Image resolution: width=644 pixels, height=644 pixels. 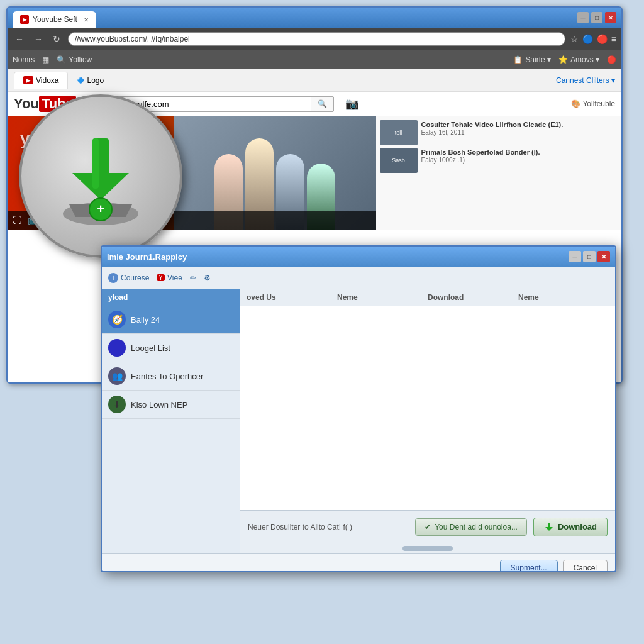 What do you see at coordinates (328, 527) in the screenshot?
I see `bottom-label: Neuer Dosuliter to Alito Cat! f( )` at bounding box center [328, 527].